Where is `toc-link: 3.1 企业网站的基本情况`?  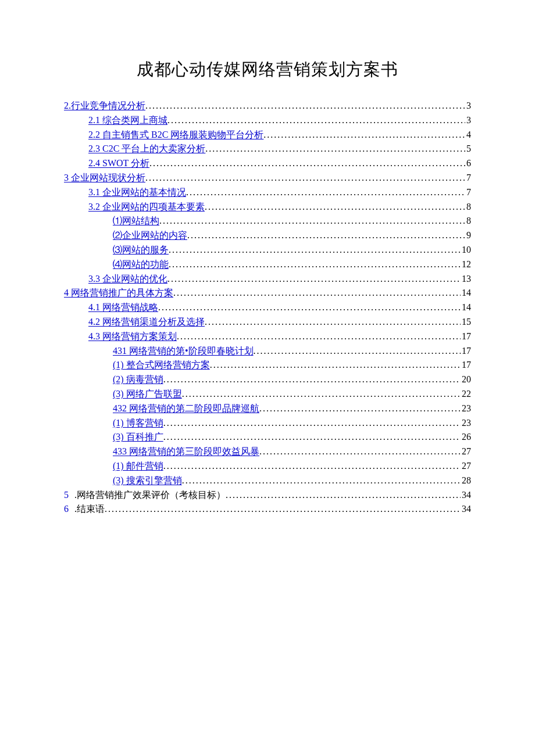 toc-link: 3.1 企业网站的基本情况 is located at coordinates (137, 193).